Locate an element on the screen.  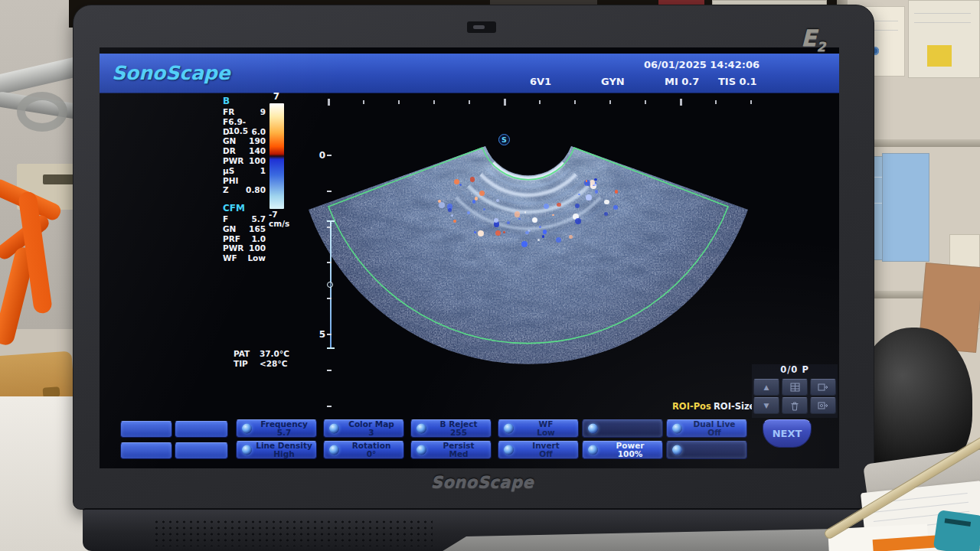
mi-value: MI 0.7 is located at coordinates (681, 81).